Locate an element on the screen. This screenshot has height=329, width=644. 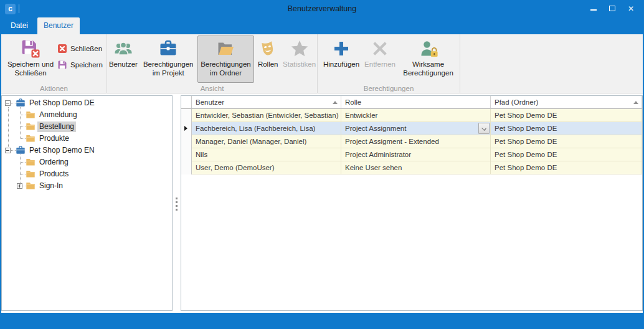
statistiken-label: Statistiken is located at coordinates (299, 65).